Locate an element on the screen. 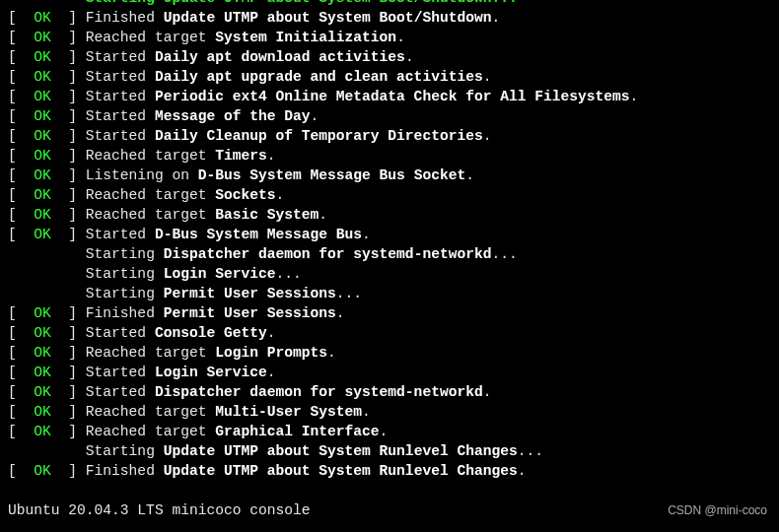 This screenshot has height=532, width=779. boot-unit: Message of the Day is located at coordinates (233, 116).